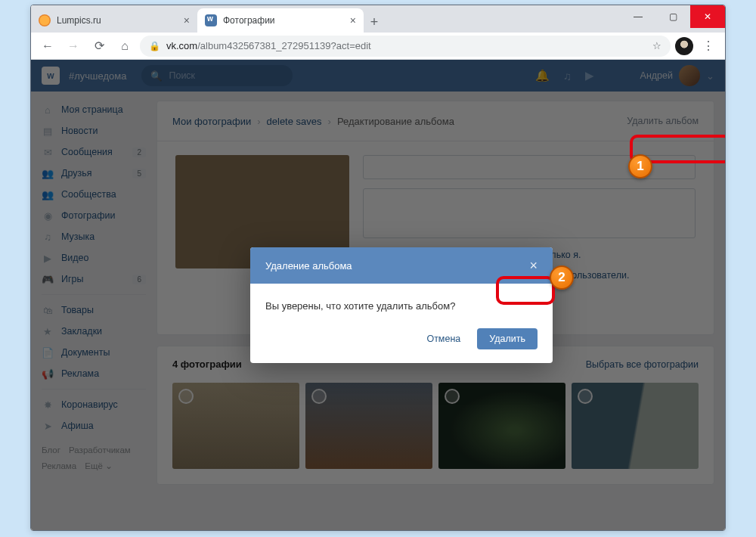  I want to click on address-bar: ← → ⟳ ⌂ 🔒 vk.com/album432567381_27295113…, so click(378, 46).